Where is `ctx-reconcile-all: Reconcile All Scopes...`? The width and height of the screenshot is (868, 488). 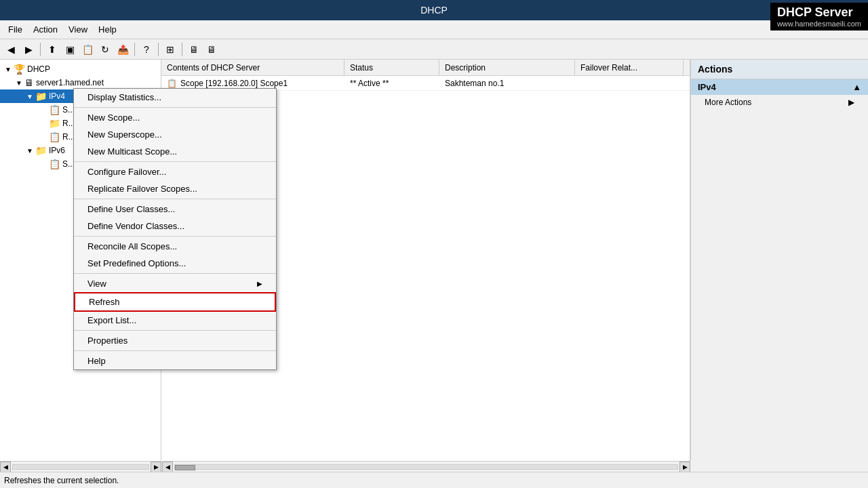
ctx-reconcile-all: Reconcile All Scopes... is located at coordinates (175, 247).